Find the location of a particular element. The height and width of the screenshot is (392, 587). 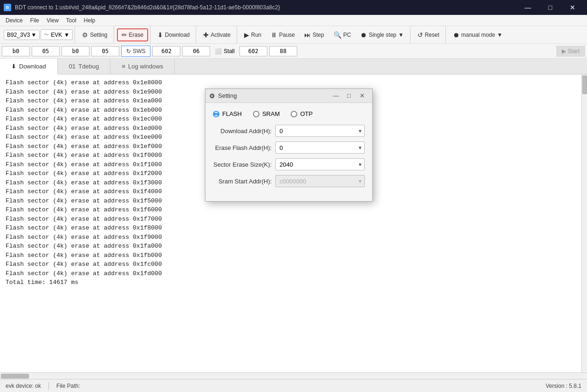

pc-button: 🔍 PC is located at coordinates (342, 35).